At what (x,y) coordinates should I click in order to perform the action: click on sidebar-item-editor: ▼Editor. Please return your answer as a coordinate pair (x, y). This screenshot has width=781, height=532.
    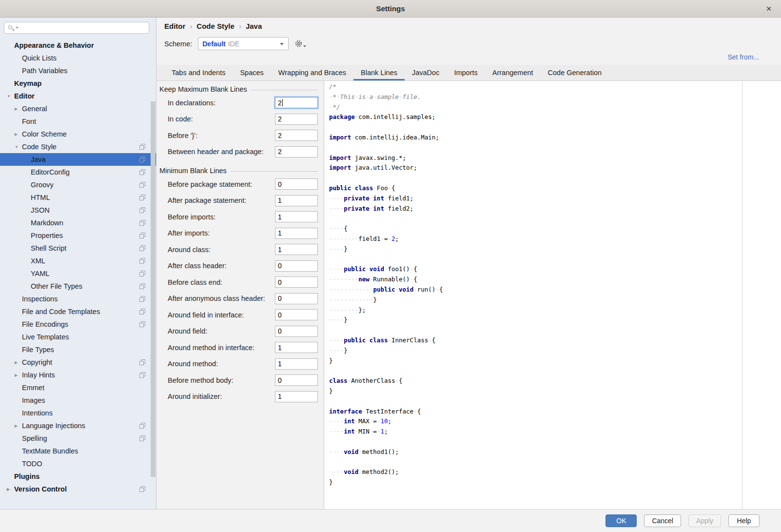
    Looking at the image, I should click on (78, 96).